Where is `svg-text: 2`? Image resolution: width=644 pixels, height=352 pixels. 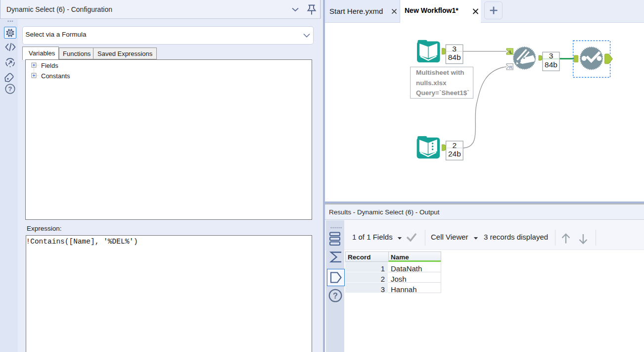
svg-text: 2 is located at coordinates (455, 146).